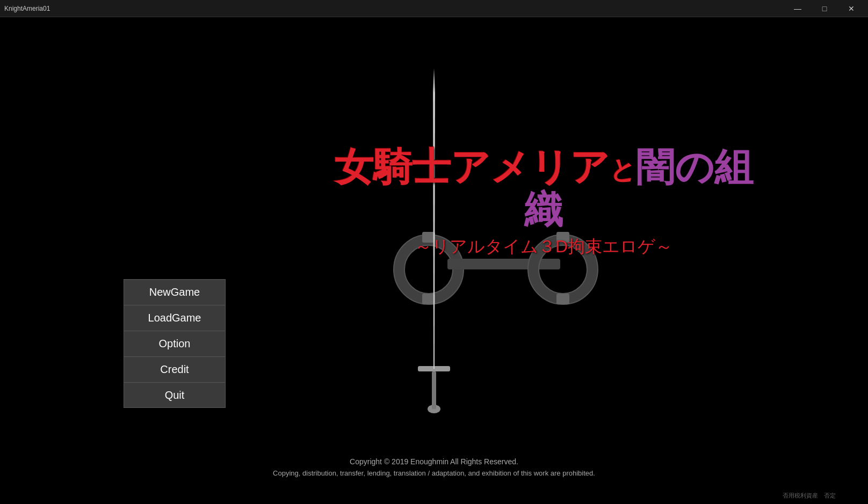  I want to click on title-main-text: 女騎士アメリアと闇の組織, so click(544, 188).